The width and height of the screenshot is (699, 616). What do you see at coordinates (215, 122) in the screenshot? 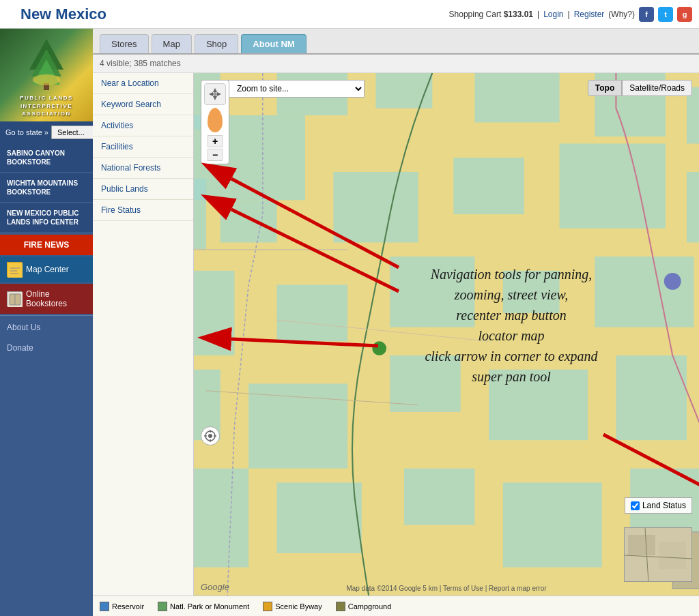
I see `map-zoom-control: + −` at bounding box center [215, 122].